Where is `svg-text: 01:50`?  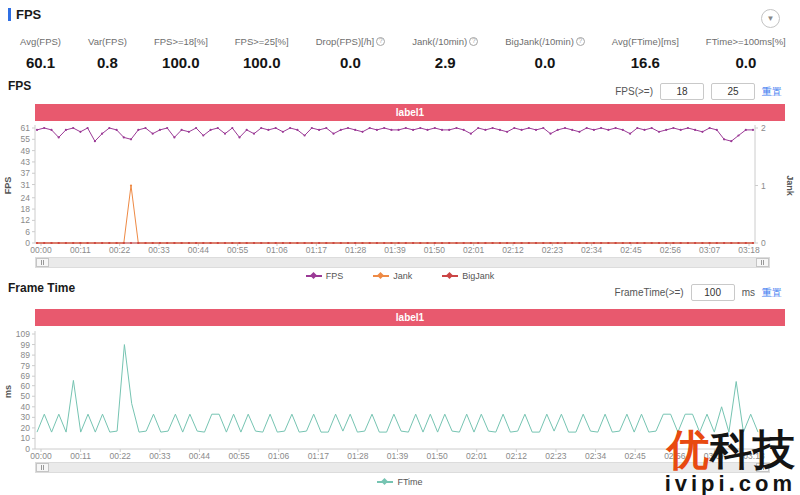
svg-text: 01:50 is located at coordinates (435, 250).